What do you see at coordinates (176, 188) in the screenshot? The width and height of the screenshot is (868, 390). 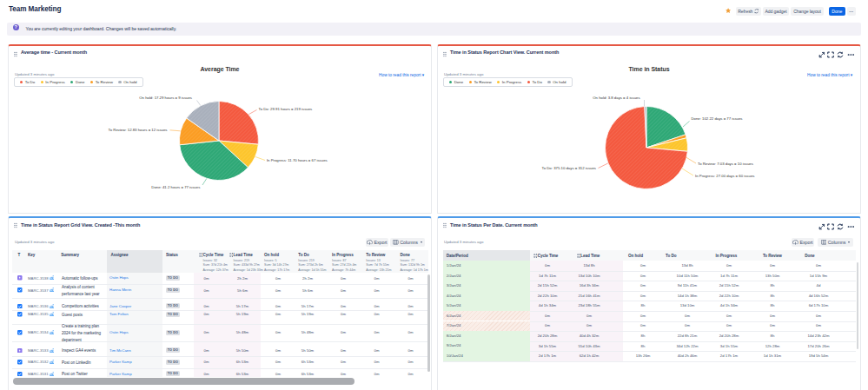 I see `svg-text: Done: 41.2 hours = 77 issues` at bounding box center [176, 188].